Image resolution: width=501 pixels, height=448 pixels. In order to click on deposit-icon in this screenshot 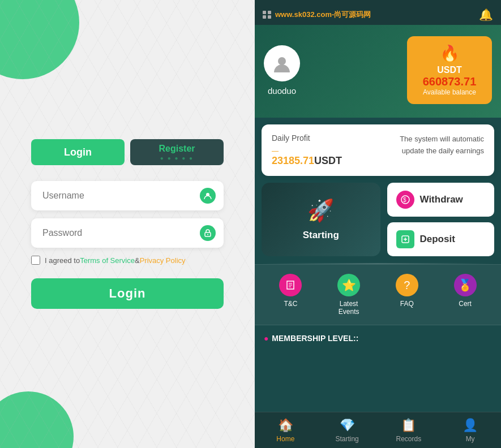, I will do `click(405, 239)`.